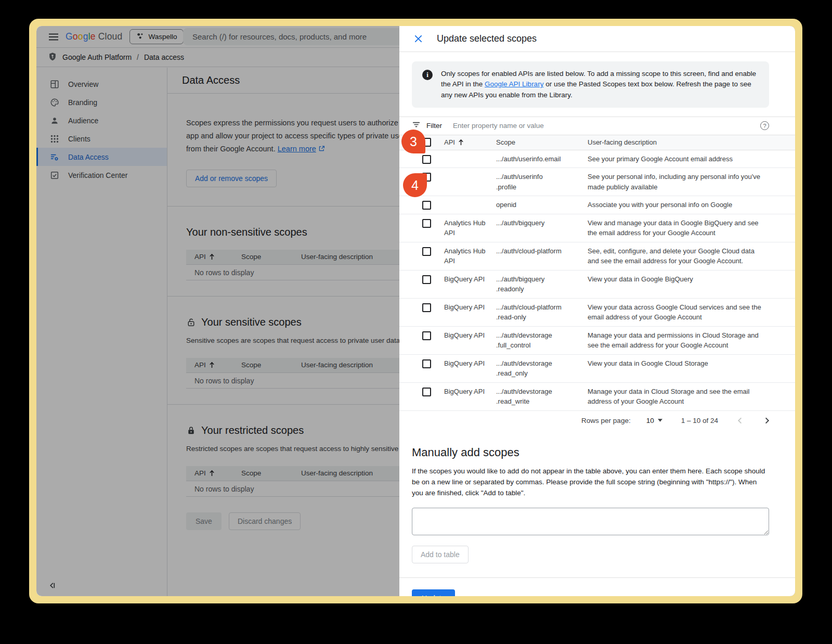 This screenshot has width=832, height=644. Describe the element at coordinates (591, 453) in the screenshot. I see `manual-add-title: Manually add scopes` at that location.